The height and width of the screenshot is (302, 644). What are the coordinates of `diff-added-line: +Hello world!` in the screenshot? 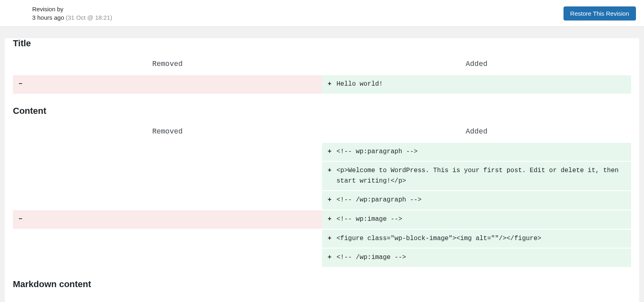 It's located at (477, 84).